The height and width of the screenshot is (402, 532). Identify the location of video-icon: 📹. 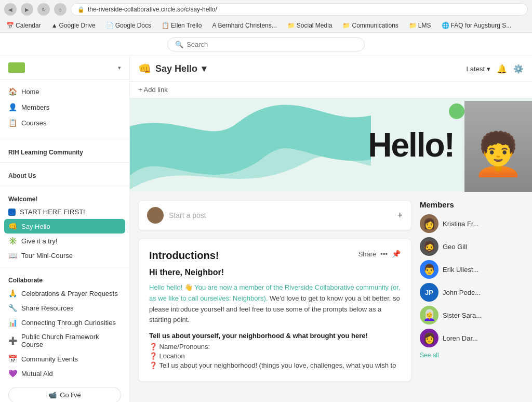
(52, 395).